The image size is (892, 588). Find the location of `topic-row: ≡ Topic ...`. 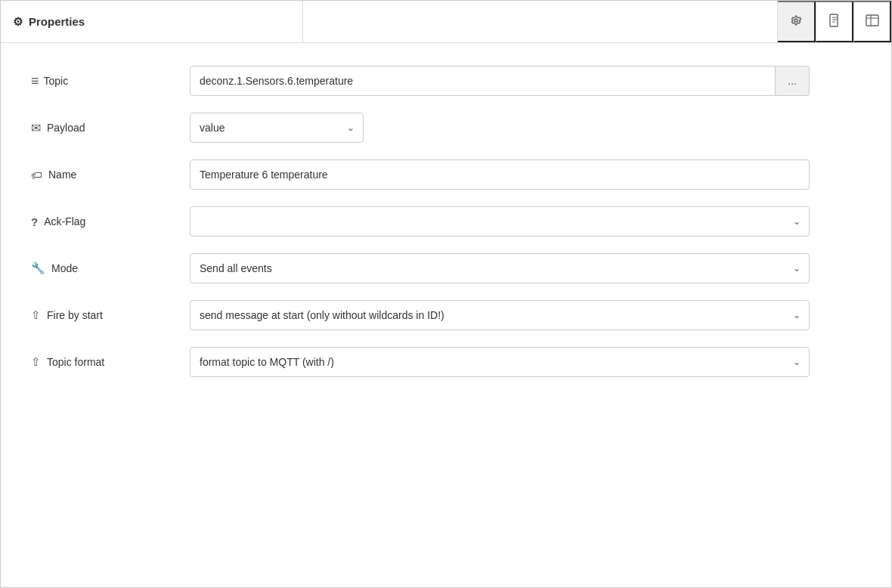

topic-row: ≡ Topic ... is located at coordinates (446, 81).